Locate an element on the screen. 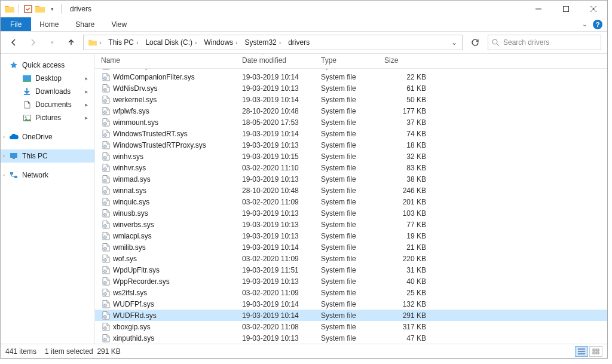 The height and width of the screenshot is (364, 612). file-row: winverbs.sys19-03-2019 10:13System file7… is located at coordinates (351, 225).